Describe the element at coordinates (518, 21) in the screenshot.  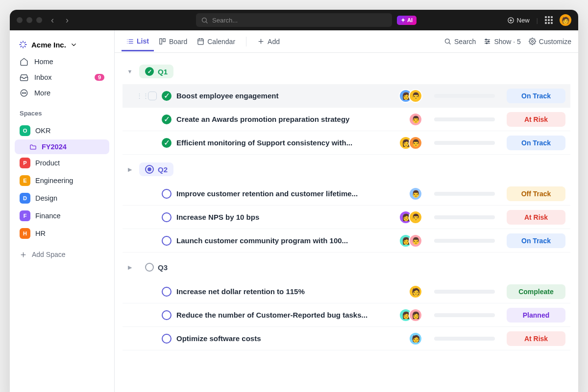
I see `new-button: New` at that location.